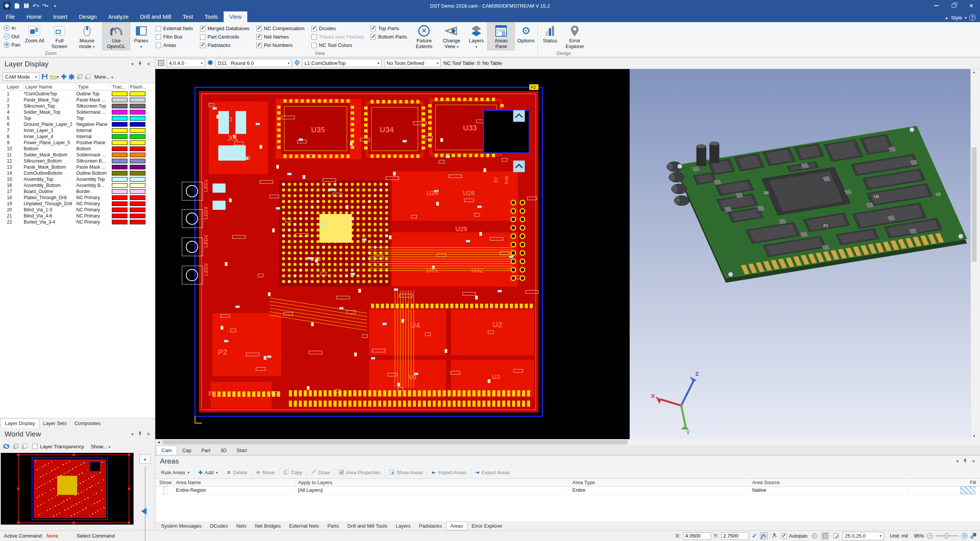 Image resolution: width=980 pixels, height=541 pixels. What do you see at coordinates (20, 423) in the screenshot?
I see `layer-panel-tab: Layer Display` at bounding box center [20, 423].